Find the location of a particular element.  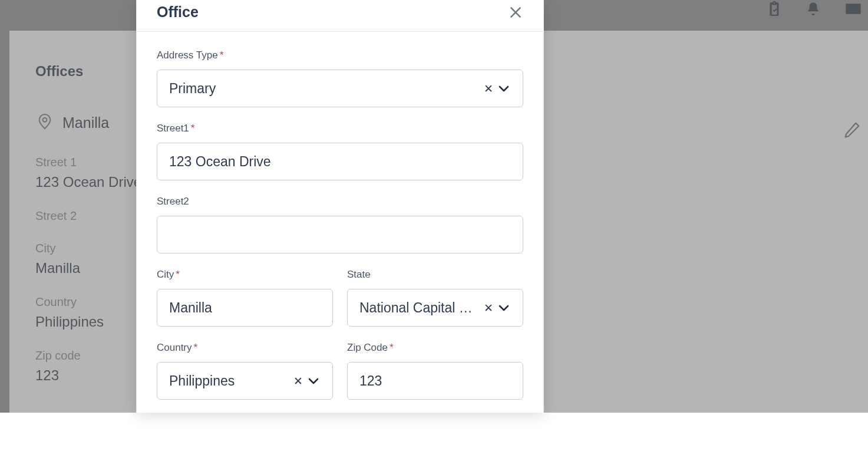

state-label: State is located at coordinates (435, 275).